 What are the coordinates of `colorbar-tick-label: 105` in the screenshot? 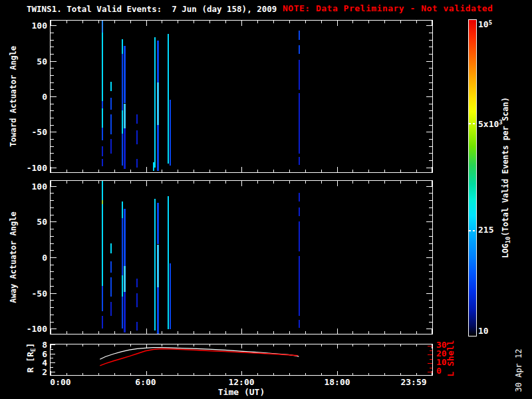 It's located at (485, 24).